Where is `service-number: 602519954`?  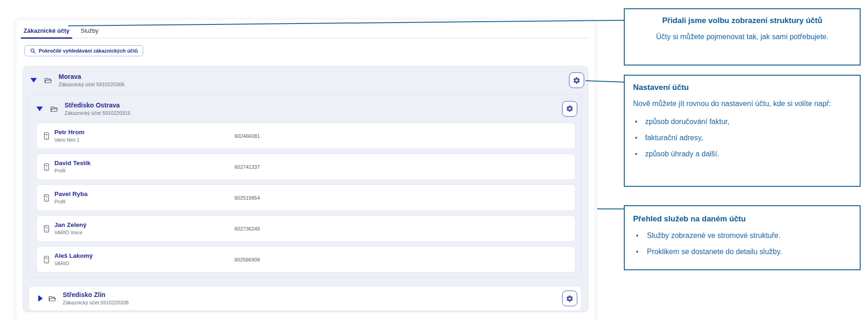 service-number: 602519954 is located at coordinates (247, 198).